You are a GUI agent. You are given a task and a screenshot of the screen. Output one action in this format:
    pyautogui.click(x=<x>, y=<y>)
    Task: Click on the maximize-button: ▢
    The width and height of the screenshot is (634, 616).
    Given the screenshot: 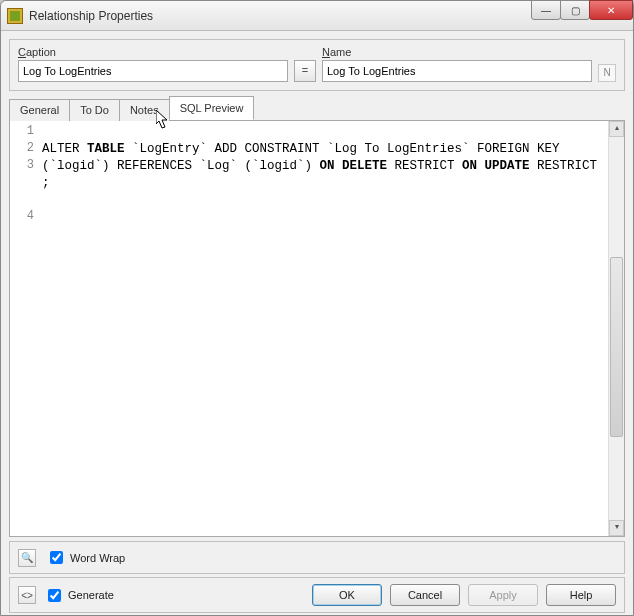 What is the action you would take?
    pyautogui.click(x=575, y=10)
    